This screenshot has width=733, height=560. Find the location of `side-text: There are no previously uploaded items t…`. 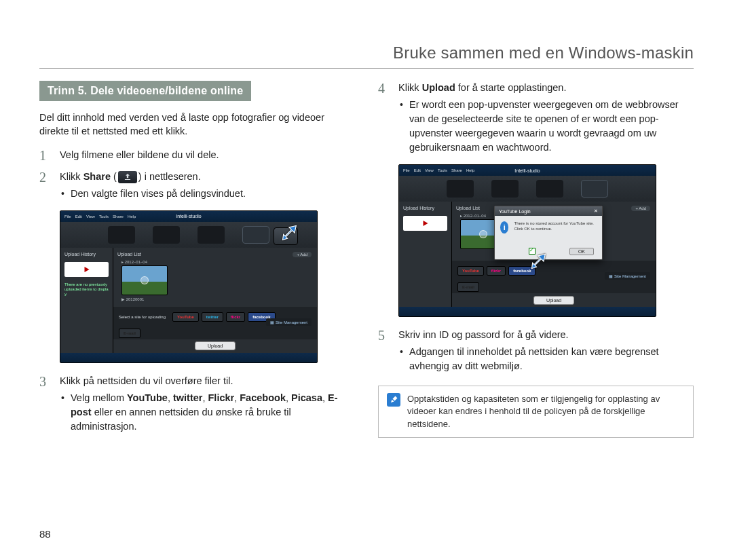

side-text: There are no previously uploaded items t… is located at coordinates (87, 290).